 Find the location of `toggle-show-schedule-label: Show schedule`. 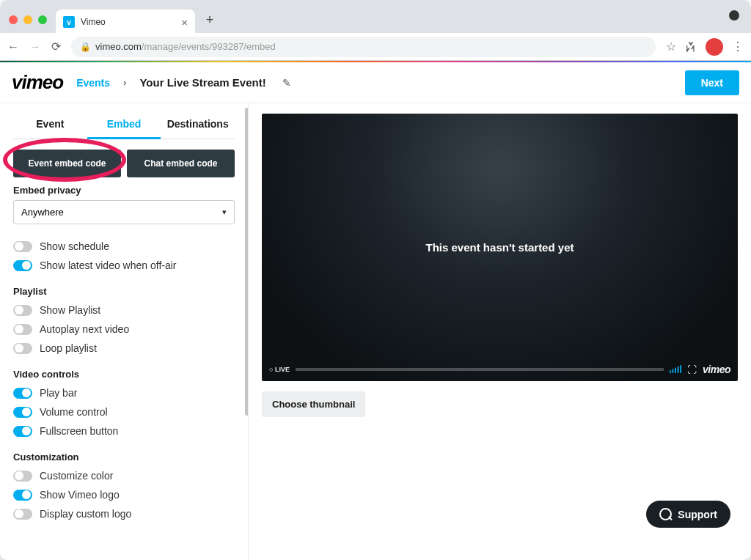

toggle-show-schedule-label: Show schedule is located at coordinates (75, 246).